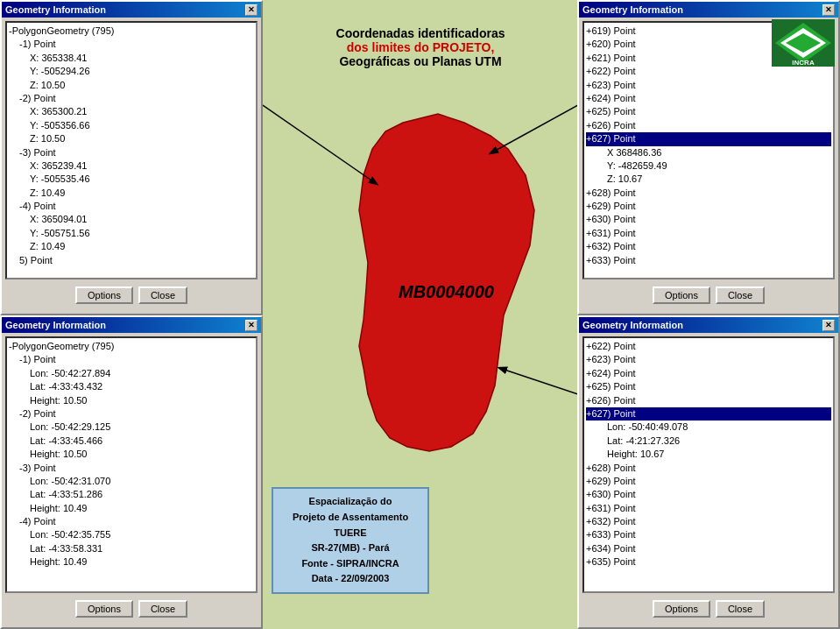 Image resolution: width=840 pixels, height=629 pixels. Describe the element at coordinates (350, 541) in the screenshot. I see `info-box: Espacialização do Projeto de Assentament…` at that location.